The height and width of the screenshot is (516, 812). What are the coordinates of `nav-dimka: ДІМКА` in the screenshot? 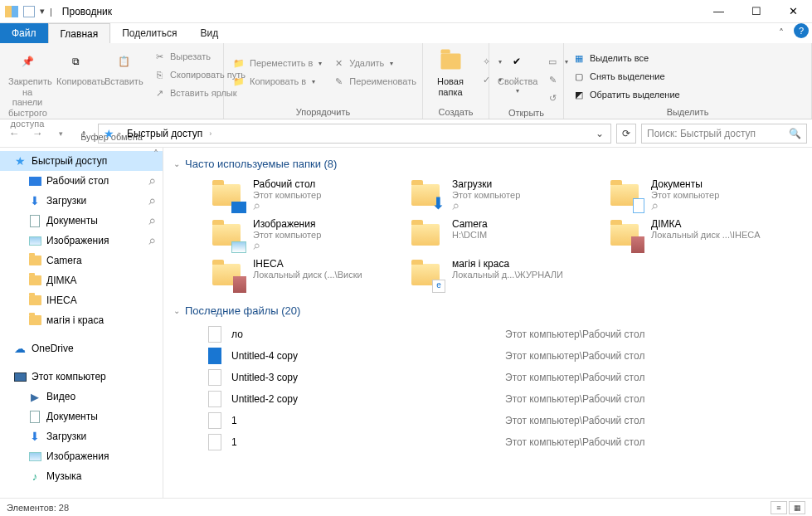 It's located at (81, 280).